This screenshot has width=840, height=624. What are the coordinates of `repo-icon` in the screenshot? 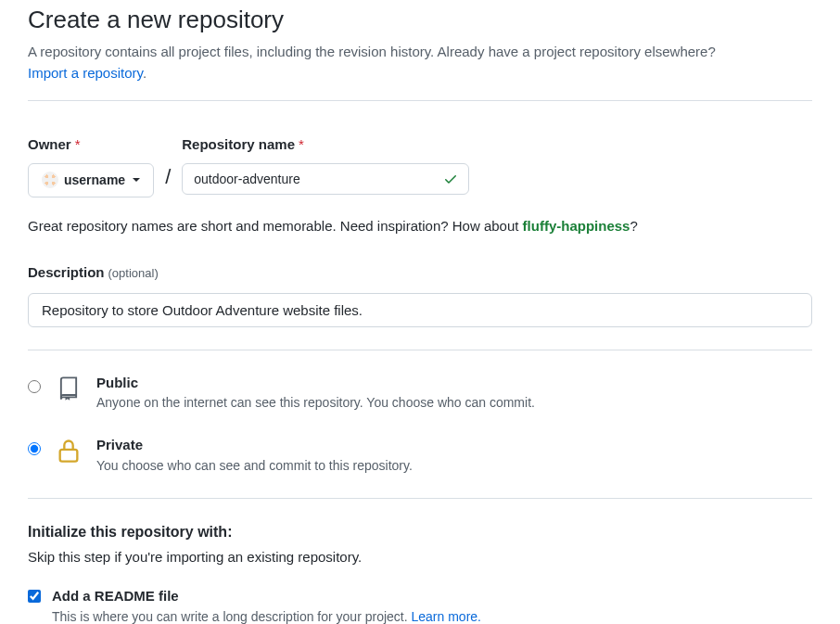 It's located at (69, 388).